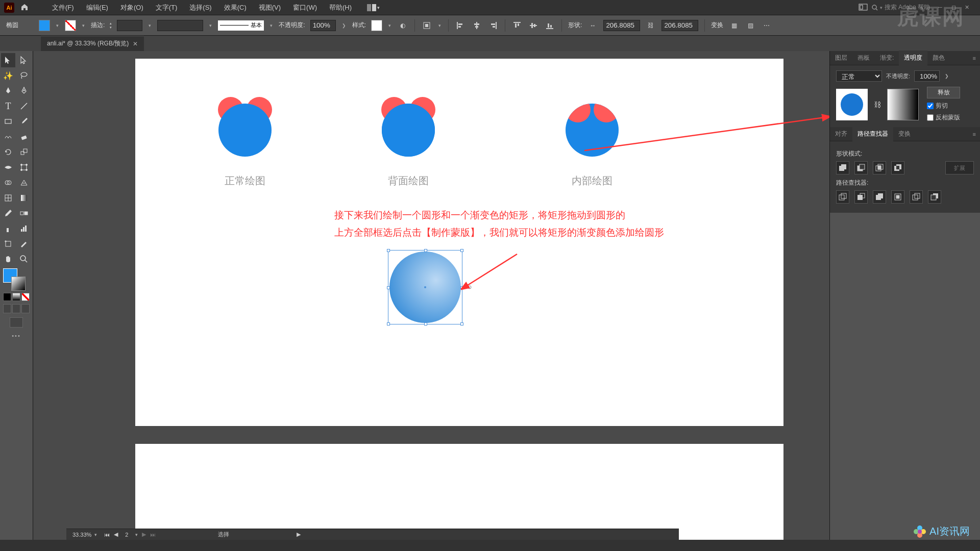  I want to click on link-wh-icon: ⛓, so click(651, 26).